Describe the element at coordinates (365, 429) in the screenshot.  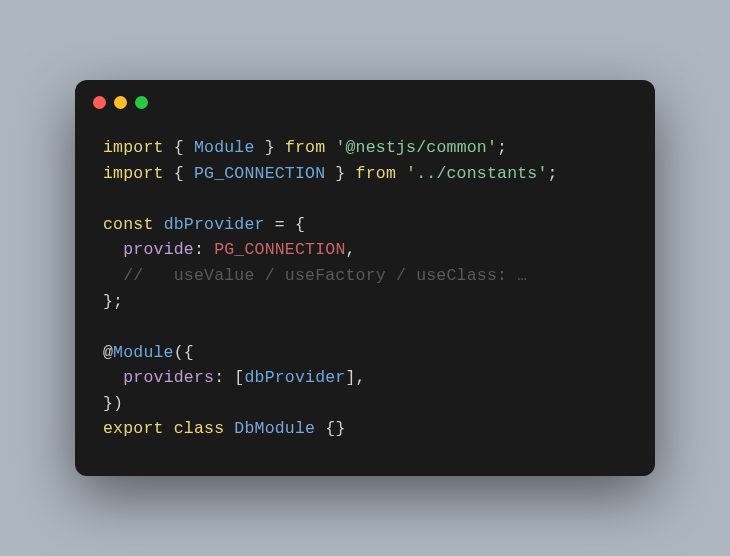
I see `code-line: export class DbModule {}` at that location.